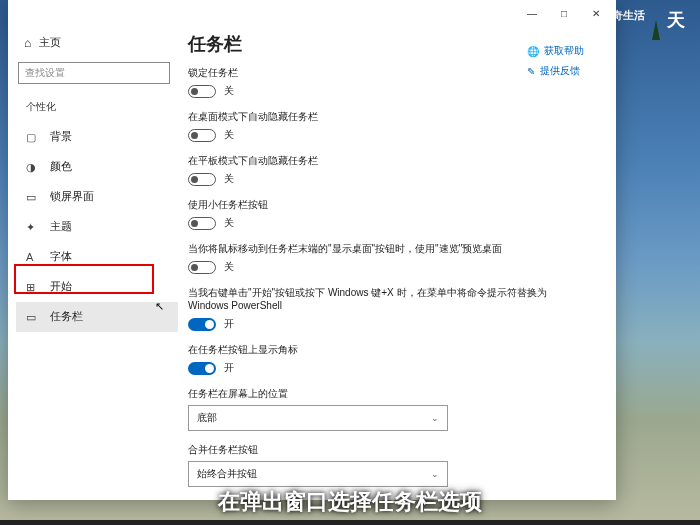 This screenshot has width=700, height=525. Describe the element at coordinates (531, 72) in the screenshot. I see `feedback-icon: ✎` at that location.